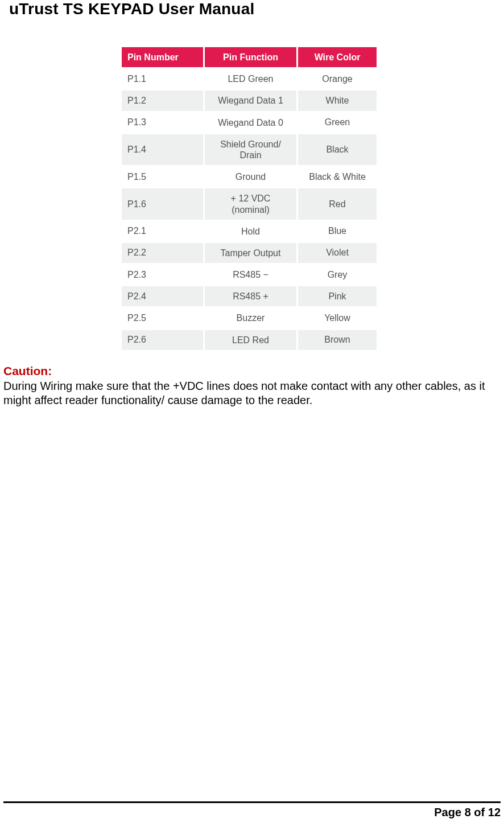  I want to click on cell-pin-number: P1.3, so click(163, 124).